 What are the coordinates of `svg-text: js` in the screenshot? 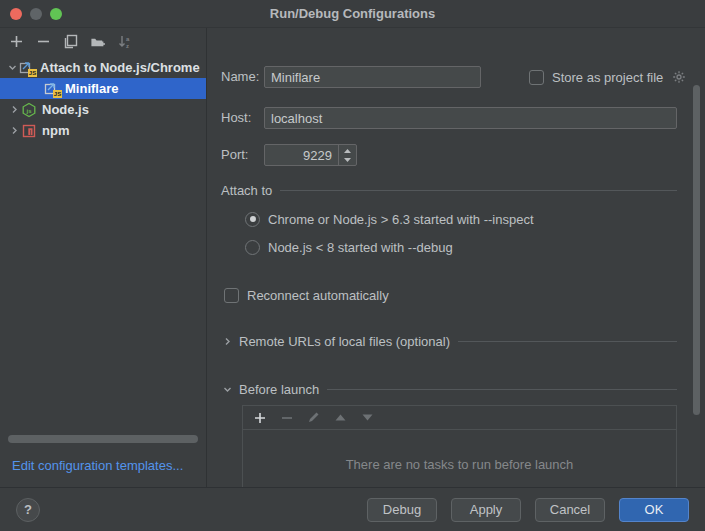 It's located at (28, 110).